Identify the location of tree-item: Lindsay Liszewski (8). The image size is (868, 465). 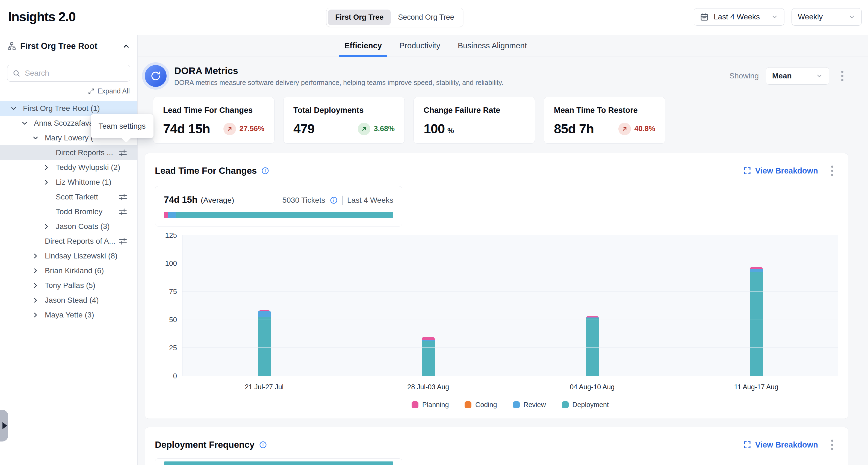
(69, 256).